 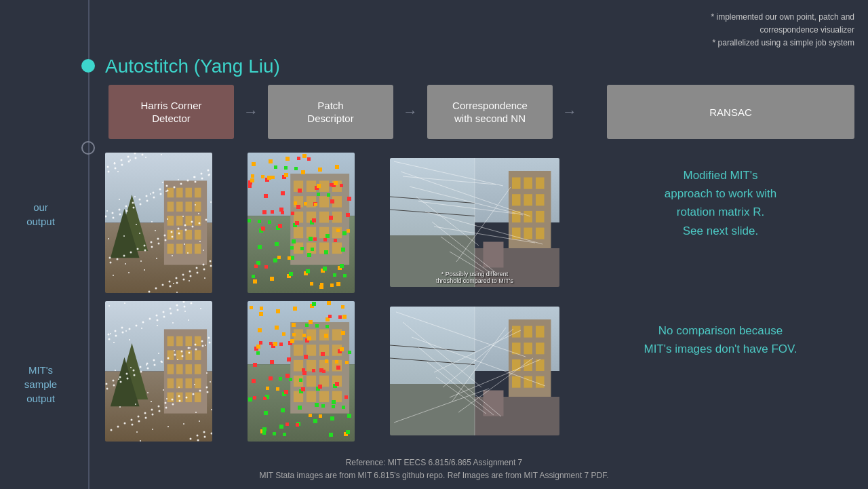 I want to click on footer: Reference: MIT EECS 6.815/6.865 Assignme…, so click(x=434, y=469).